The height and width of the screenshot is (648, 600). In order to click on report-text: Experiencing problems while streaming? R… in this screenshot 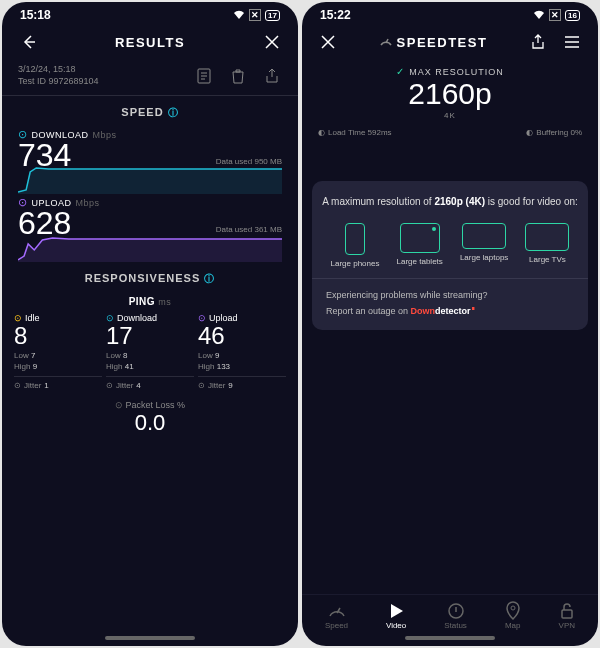, I will do `click(450, 304)`.